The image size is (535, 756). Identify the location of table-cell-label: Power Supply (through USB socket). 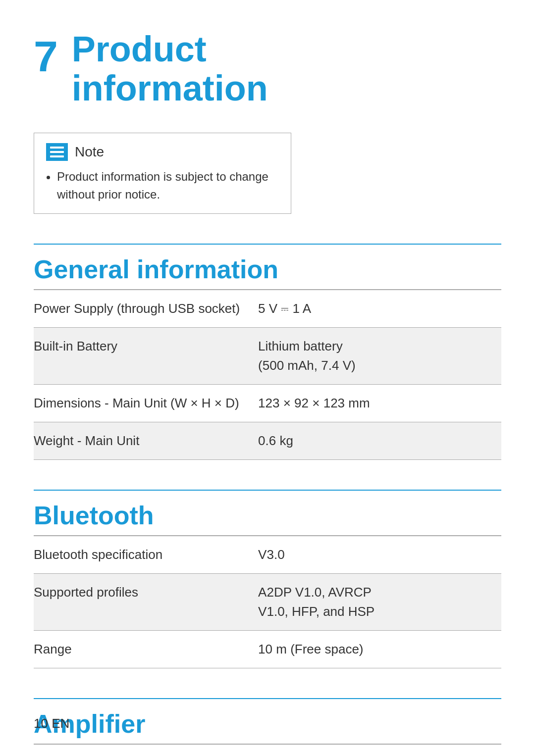
(146, 309).